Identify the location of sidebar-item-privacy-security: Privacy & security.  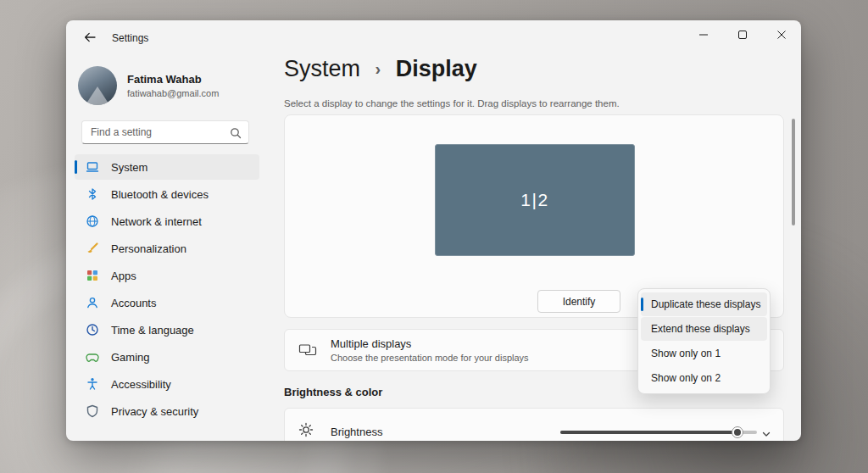
(167, 411).